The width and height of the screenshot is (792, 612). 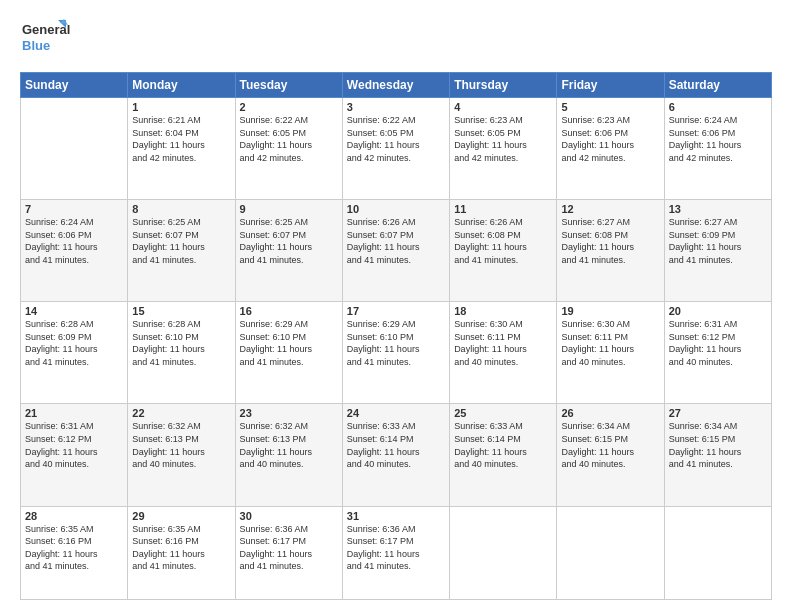 I want to click on col-tuesday: Tuesday, so click(x=288, y=86).